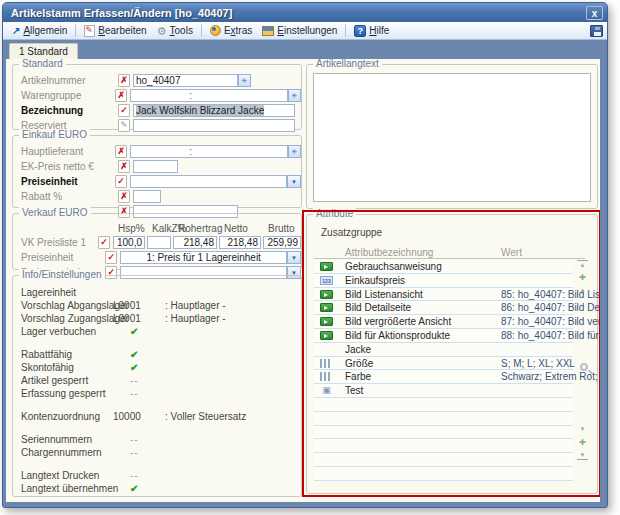  I want to click on price-field-0: 100,0, so click(129, 242).